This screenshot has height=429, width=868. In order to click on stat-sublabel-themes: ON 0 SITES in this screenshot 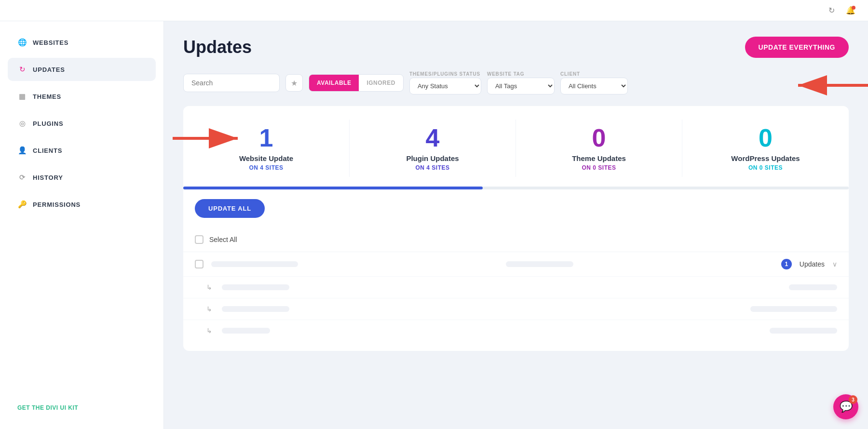, I will do `click(599, 168)`.